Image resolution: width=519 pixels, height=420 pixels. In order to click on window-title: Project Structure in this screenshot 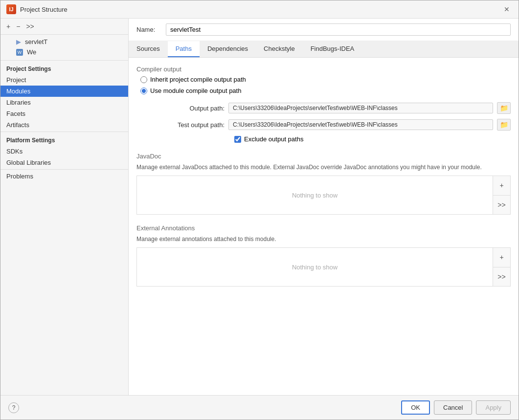, I will do `click(44, 10)`.